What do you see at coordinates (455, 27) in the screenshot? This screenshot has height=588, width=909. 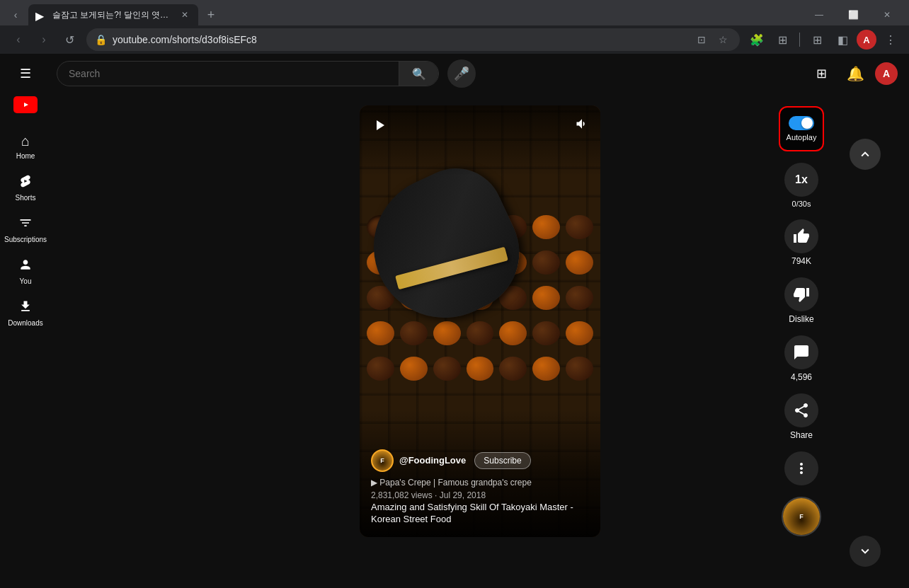 I see `browser-chrome: ‹ ▶ 슬잠고 보게되는?! 달인의 엿정... ✕ + — ⬜ ✕ ‹ › ↺…` at bounding box center [455, 27].